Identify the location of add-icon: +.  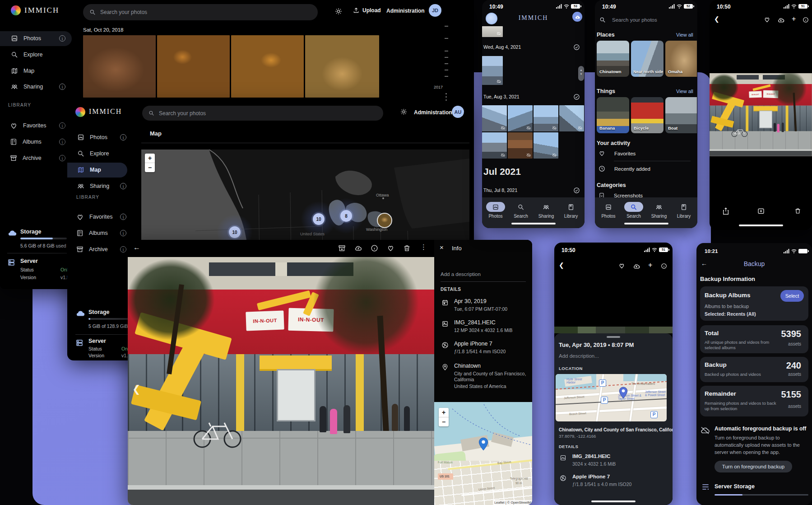
(793, 19).